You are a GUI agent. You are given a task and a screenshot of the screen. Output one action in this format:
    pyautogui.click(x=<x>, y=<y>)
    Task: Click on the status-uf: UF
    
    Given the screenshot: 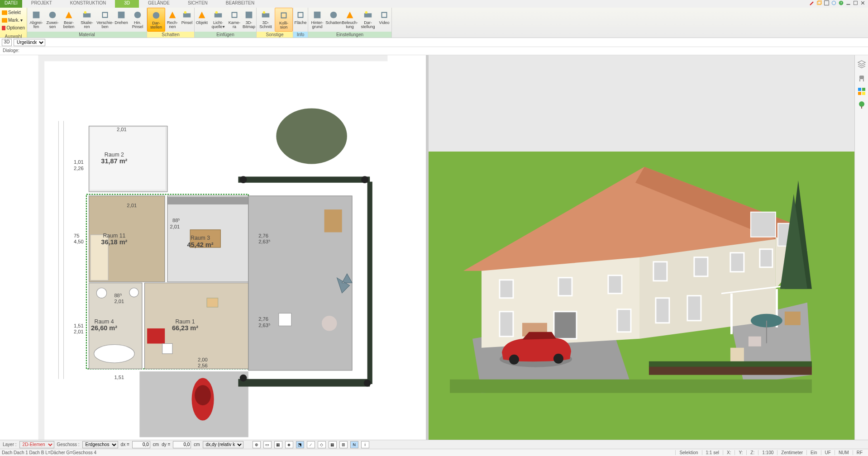 What is the action you would take?
    pyautogui.click(x=828, y=452)
    